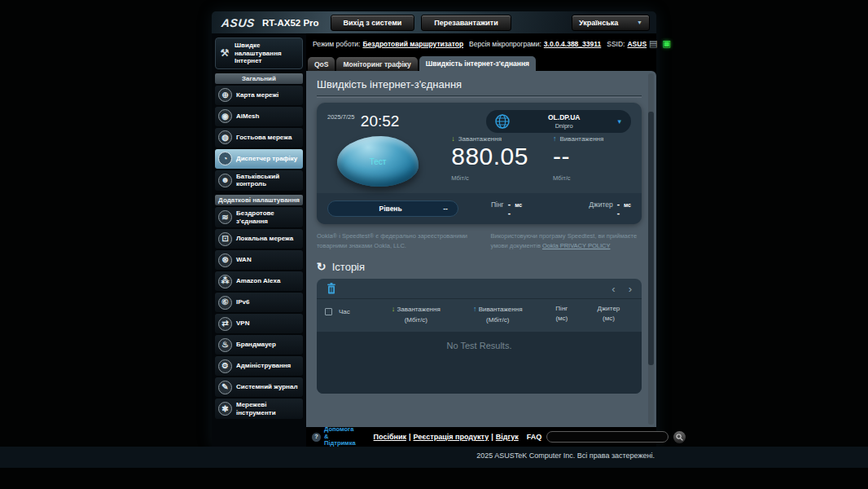  I want to click on parental-controls-icon: ☻, so click(225, 181).